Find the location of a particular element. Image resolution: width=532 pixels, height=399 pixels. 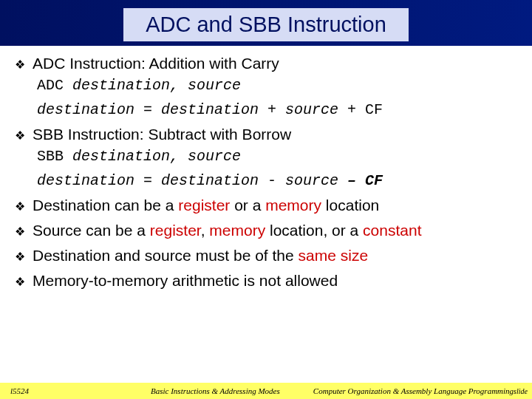

code-text: - is located at coordinates (272, 180).